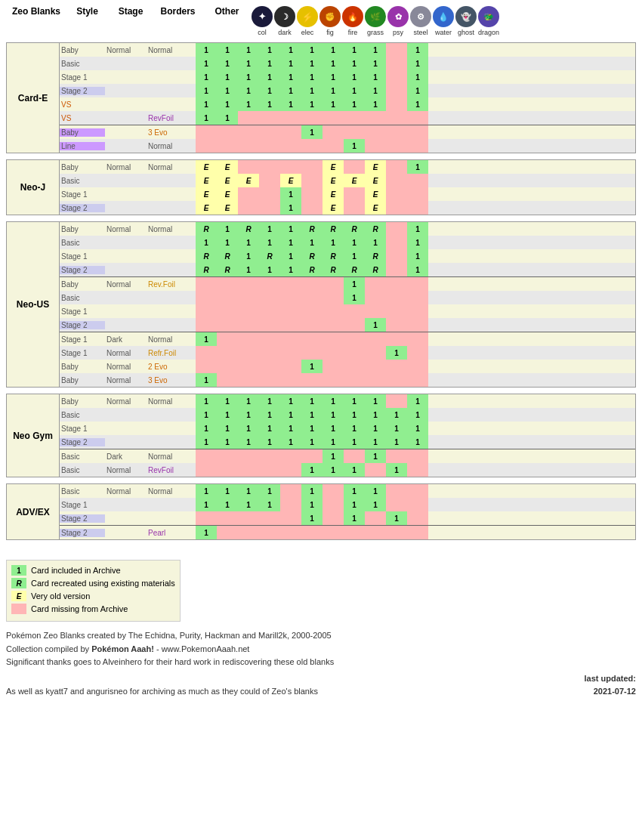 The image size is (642, 840). What do you see at coordinates (82, 147) in the screenshot?
I see `cell-style: Line` at bounding box center [82, 147].